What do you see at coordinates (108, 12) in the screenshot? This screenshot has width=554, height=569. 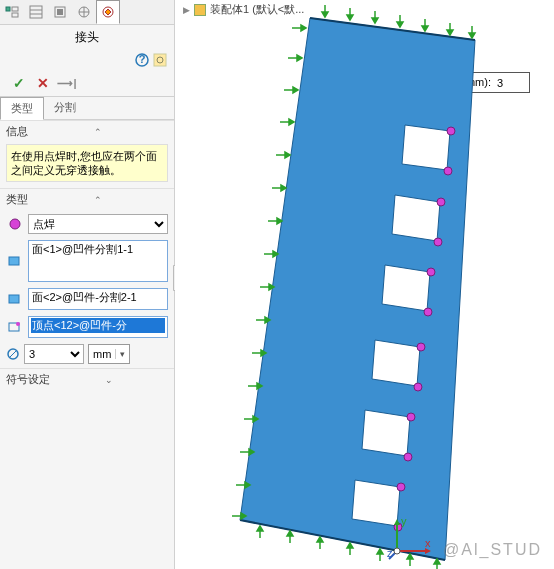 I see `tab-simulation` at bounding box center [108, 12].